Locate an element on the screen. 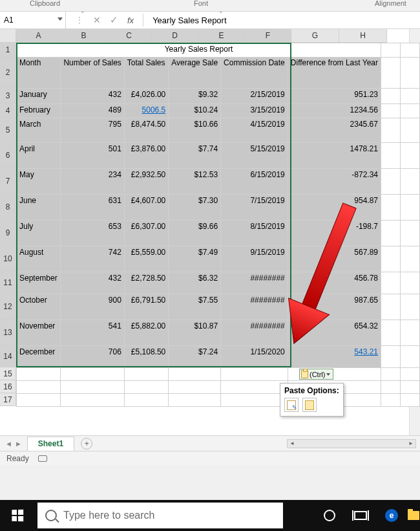 This screenshot has height=531, width=420. cell: £6,307.00 is located at coordinates (146, 233).